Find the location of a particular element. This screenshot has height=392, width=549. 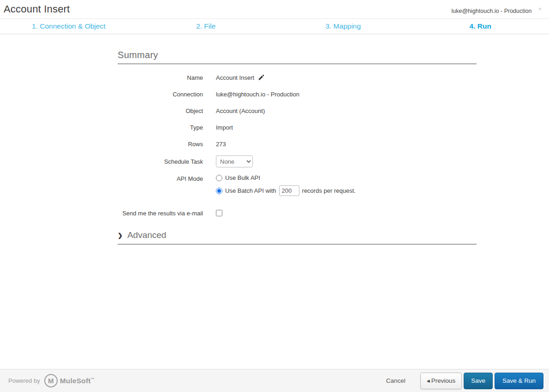

advanced-label: Advanced is located at coordinates (147, 235).